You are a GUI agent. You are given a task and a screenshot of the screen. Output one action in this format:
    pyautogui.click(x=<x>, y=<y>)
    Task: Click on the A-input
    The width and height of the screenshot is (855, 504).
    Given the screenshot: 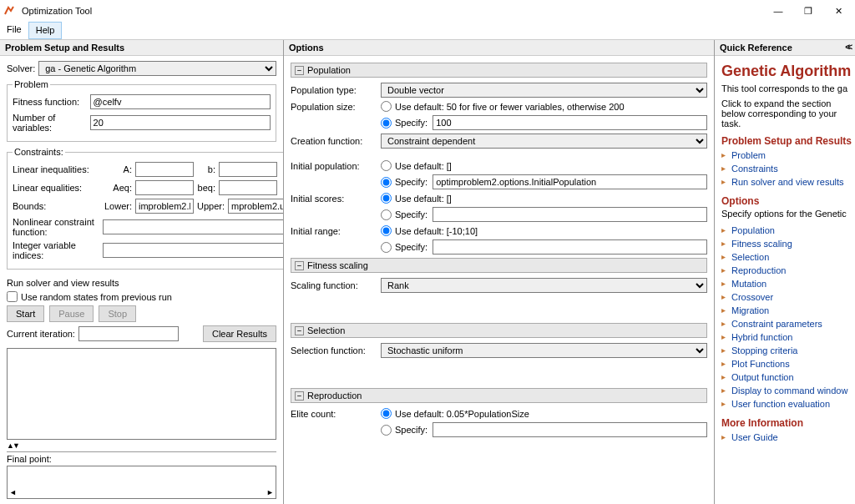 What is the action you would take?
    pyautogui.click(x=164, y=169)
    